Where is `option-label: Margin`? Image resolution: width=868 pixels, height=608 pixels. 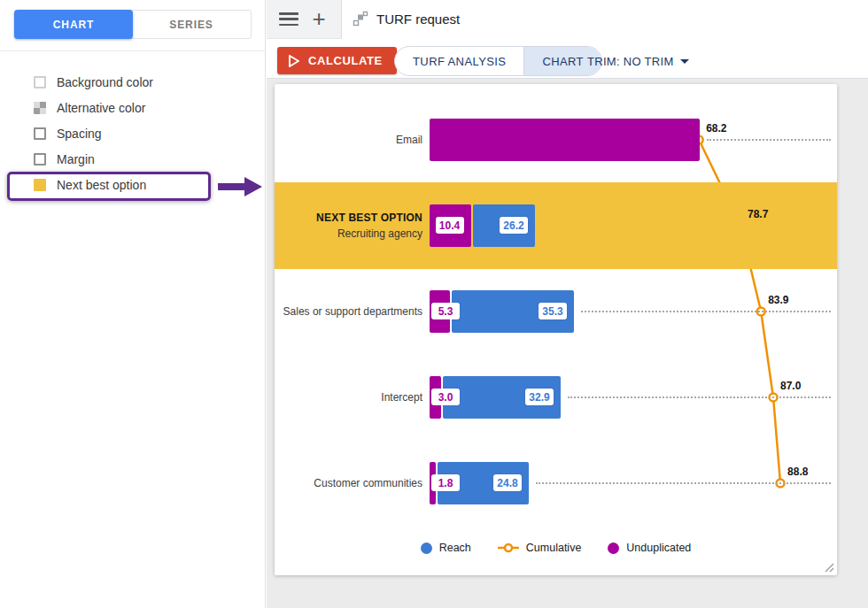 option-label: Margin is located at coordinates (76, 159).